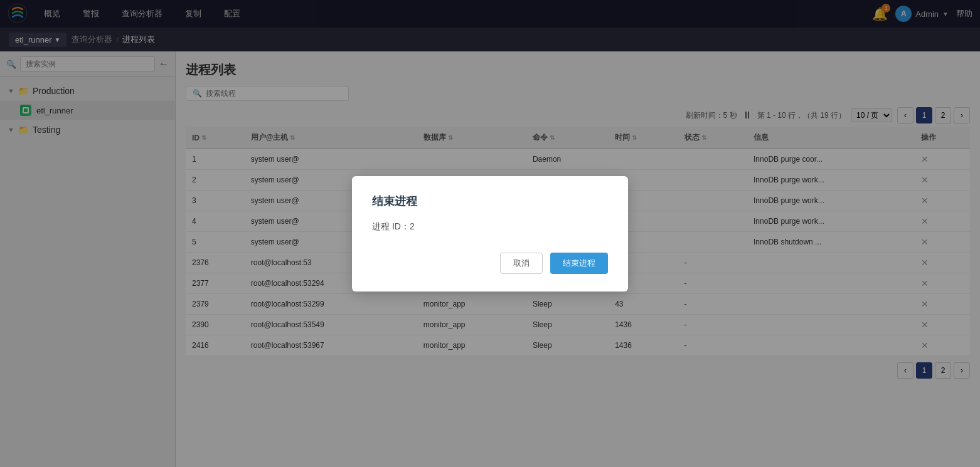 The image size is (980, 467). I want to click on confirm-kill-button: 结束进程, so click(579, 263).